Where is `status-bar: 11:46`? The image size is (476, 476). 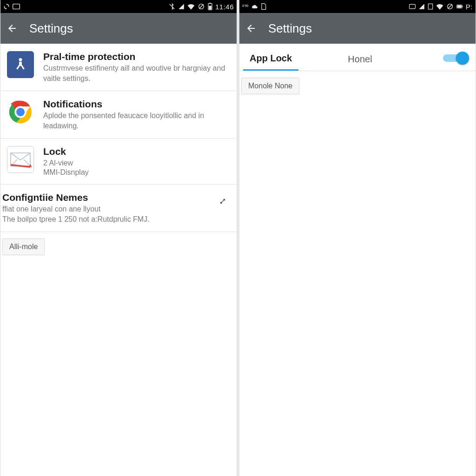 status-bar: 11:46 is located at coordinates (119, 7).